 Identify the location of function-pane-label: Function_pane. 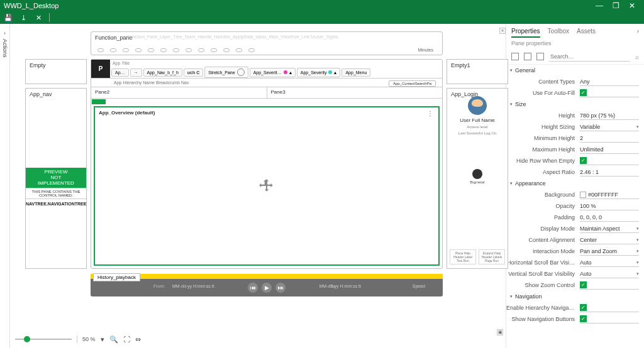
(114, 38).